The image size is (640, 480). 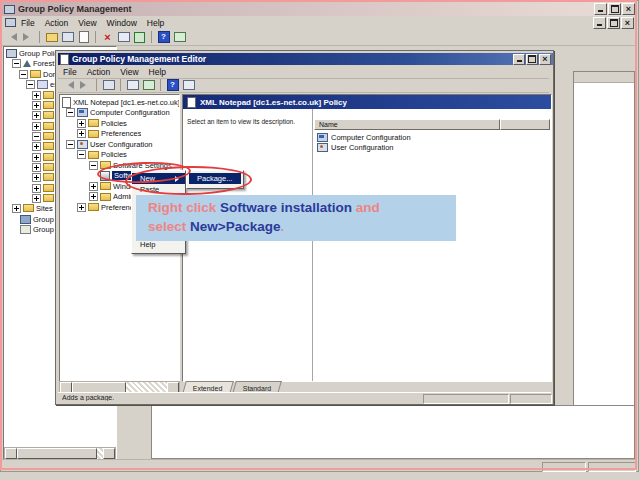 I want to click on editor-titlebar: Group Policy Management Editor ×, so click(x=306, y=59).